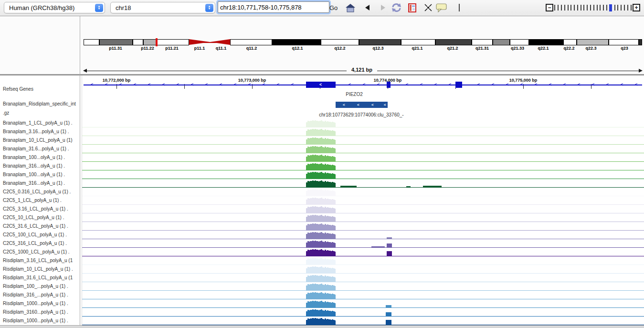  Describe the element at coordinates (350, 8) in the screenshot. I see `home-icon` at that location.